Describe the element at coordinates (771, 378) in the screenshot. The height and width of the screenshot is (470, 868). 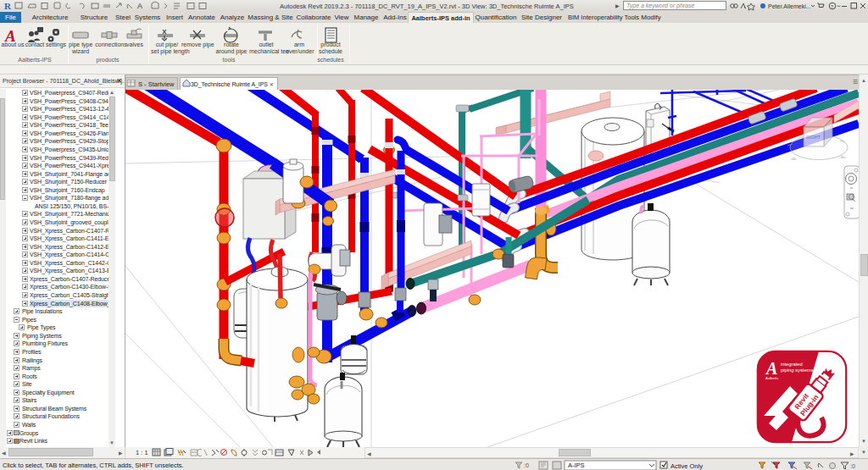
I see `svg-text: Aalberts` at that location.